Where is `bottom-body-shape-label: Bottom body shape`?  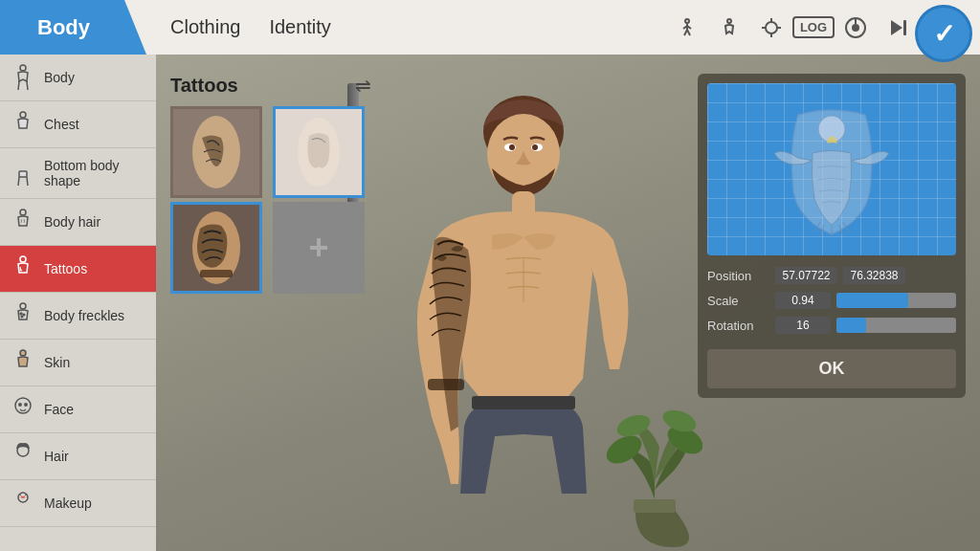 bottom-body-shape-label: Bottom body shape is located at coordinates (96, 173).